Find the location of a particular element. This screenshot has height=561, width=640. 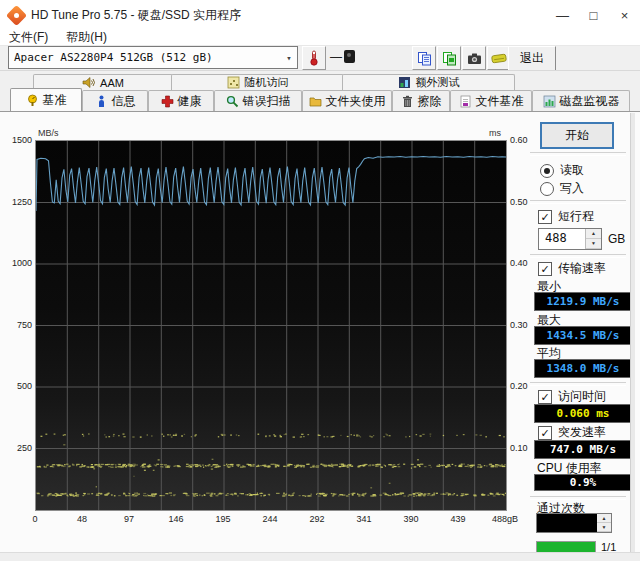

axis-tick-label: 0.60 is located at coordinates (519, 140).